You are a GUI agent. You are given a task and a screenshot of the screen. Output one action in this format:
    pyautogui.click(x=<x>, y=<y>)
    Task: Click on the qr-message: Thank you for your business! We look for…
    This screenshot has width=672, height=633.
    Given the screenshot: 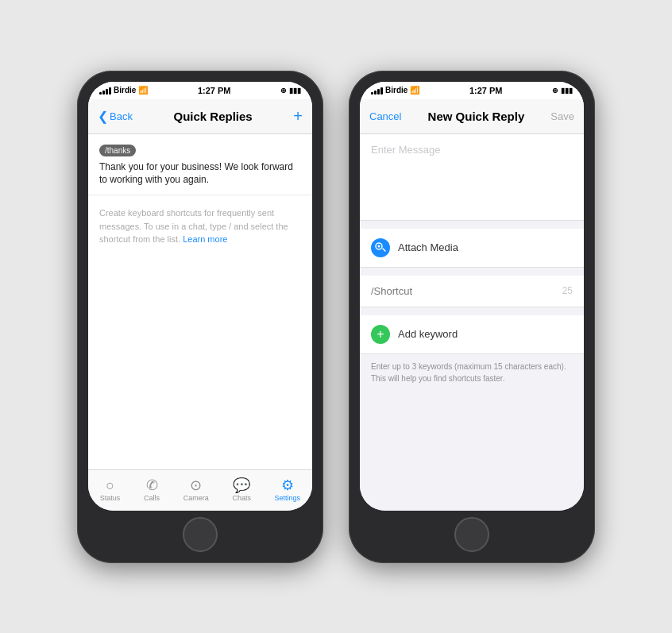 What is the action you would take?
    pyautogui.click(x=200, y=174)
    